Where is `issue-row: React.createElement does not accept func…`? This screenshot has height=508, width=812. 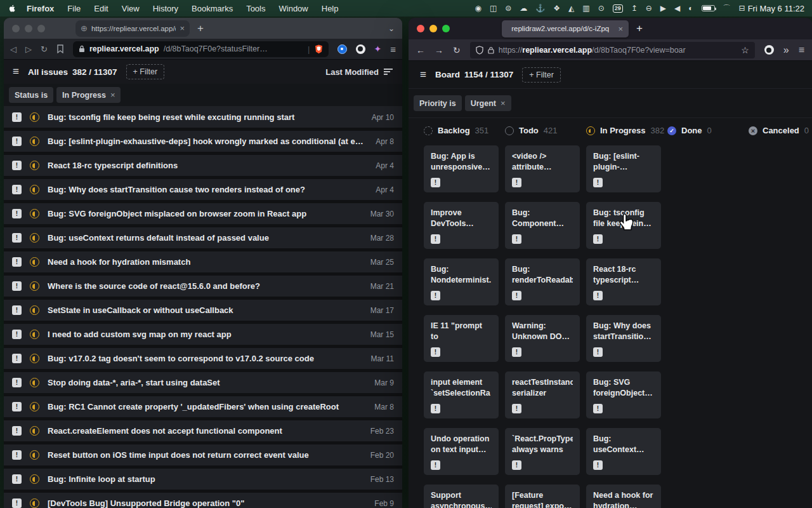 issue-row: React.createElement does not accept func… is located at coordinates (203, 431).